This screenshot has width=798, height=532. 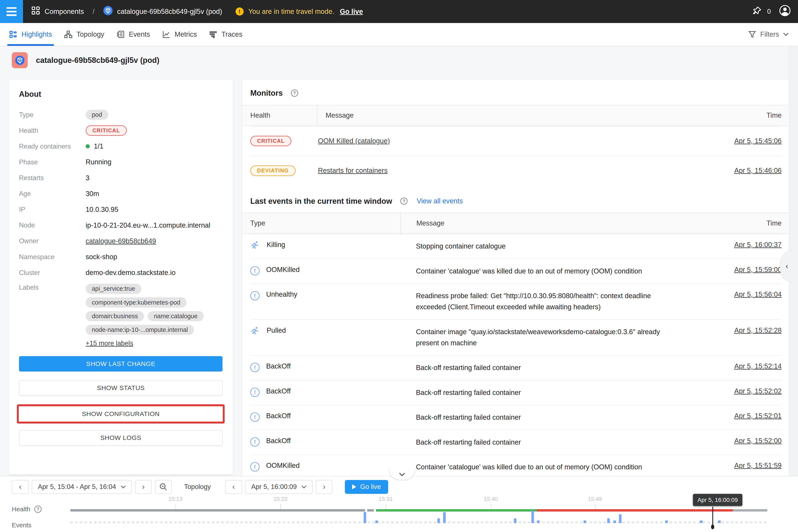 What do you see at coordinates (758, 330) in the screenshot?
I see `event-time-link: Apr 5, 15:52:28` at bounding box center [758, 330].